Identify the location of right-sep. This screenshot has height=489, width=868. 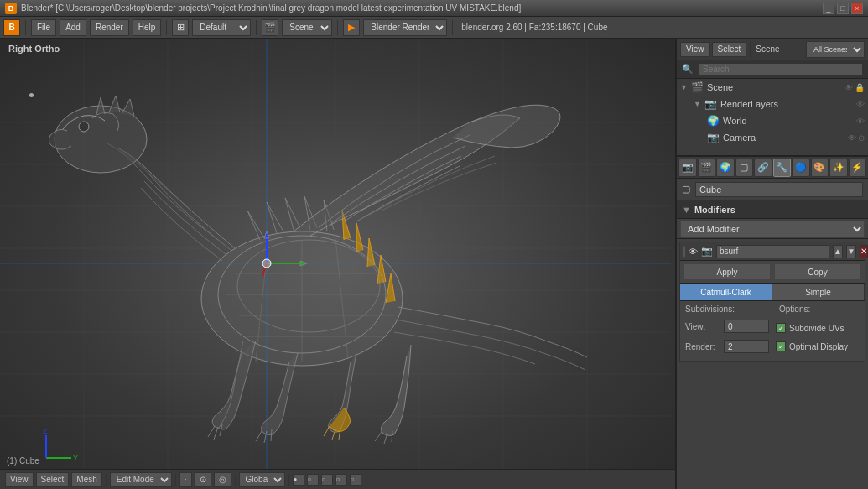
(750, 49).